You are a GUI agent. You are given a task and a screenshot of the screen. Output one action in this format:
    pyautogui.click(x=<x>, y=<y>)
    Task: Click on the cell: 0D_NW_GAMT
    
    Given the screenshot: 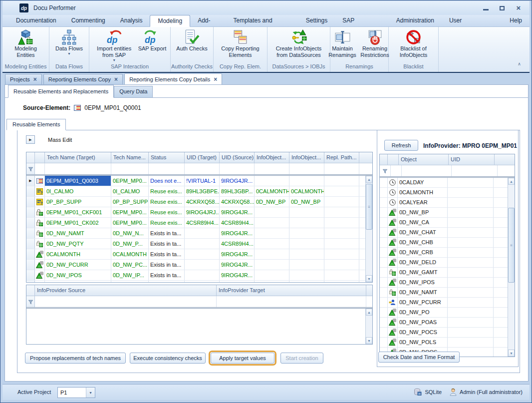 What is the action you would take?
    pyautogui.click(x=423, y=273)
    